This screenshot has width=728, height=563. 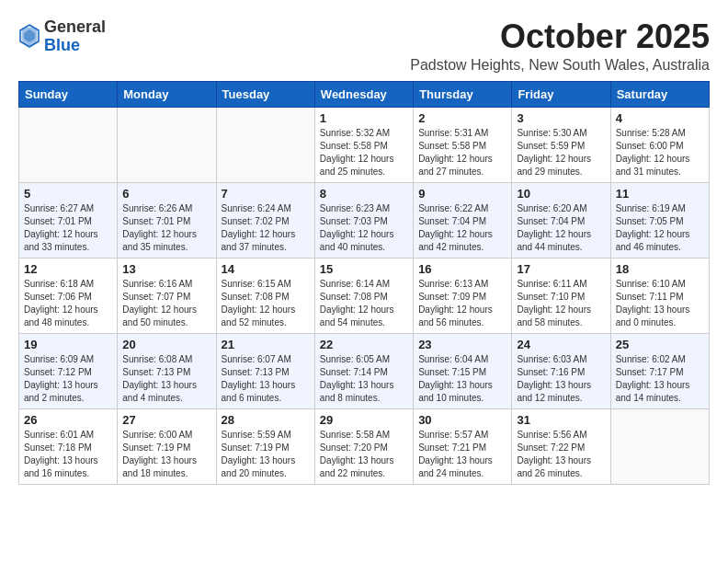 What do you see at coordinates (364, 344) in the screenshot?
I see `day-number: 22` at bounding box center [364, 344].